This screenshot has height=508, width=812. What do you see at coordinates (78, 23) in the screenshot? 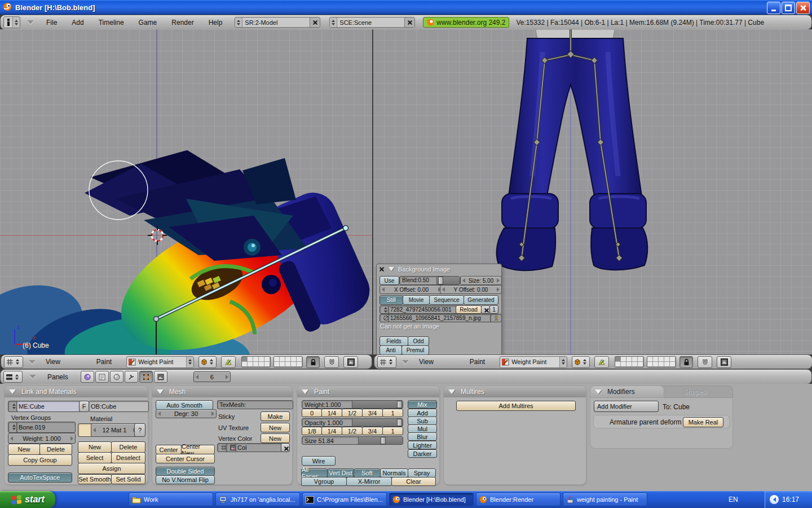
I see `menu-add: Add` at bounding box center [78, 23].